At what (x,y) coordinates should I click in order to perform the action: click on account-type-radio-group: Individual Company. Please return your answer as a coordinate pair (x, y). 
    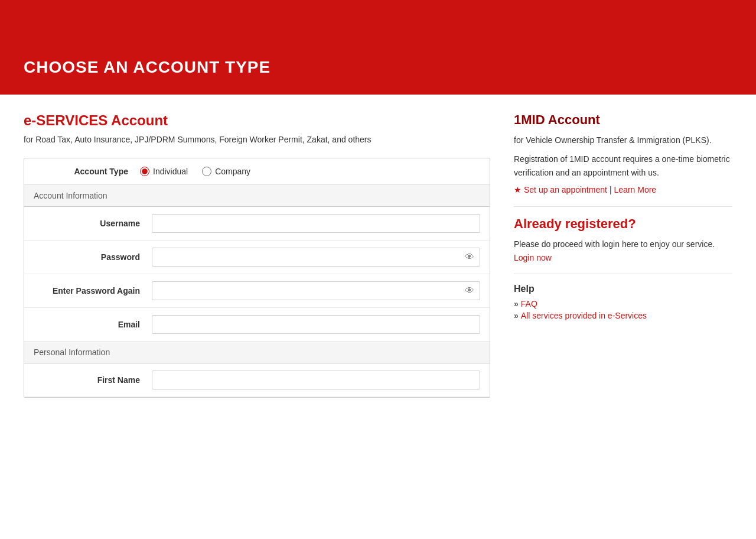
    Looking at the image, I should click on (195, 171).